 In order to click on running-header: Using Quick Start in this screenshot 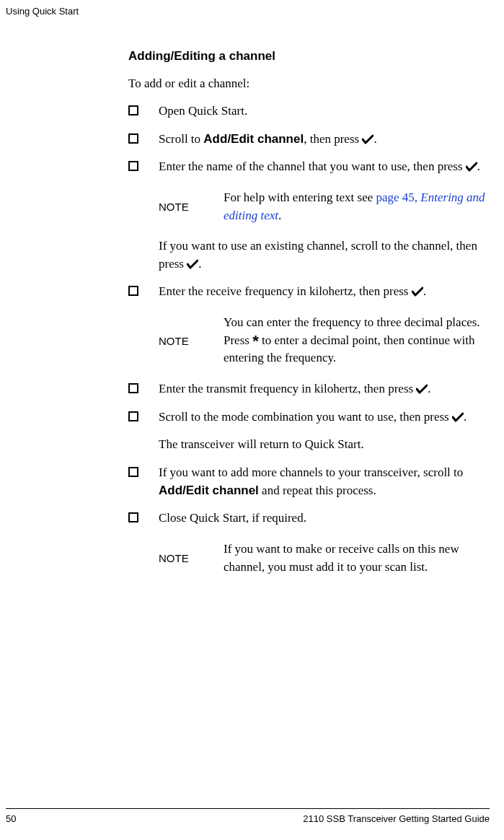, I will do `click(42, 12)`.